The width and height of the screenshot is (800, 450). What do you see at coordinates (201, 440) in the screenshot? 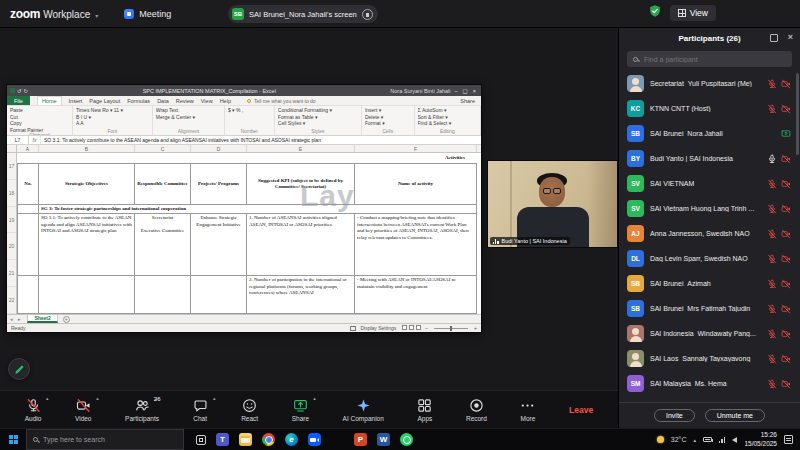
I see `task-view-icon` at bounding box center [201, 440].